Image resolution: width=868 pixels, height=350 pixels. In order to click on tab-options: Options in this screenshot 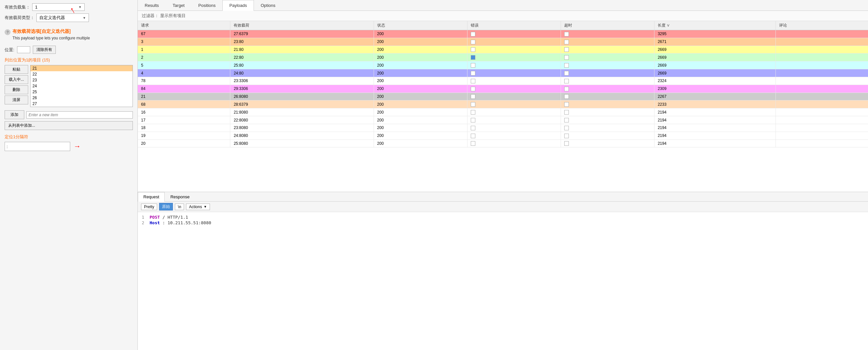, I will do `click(268, 5)`.